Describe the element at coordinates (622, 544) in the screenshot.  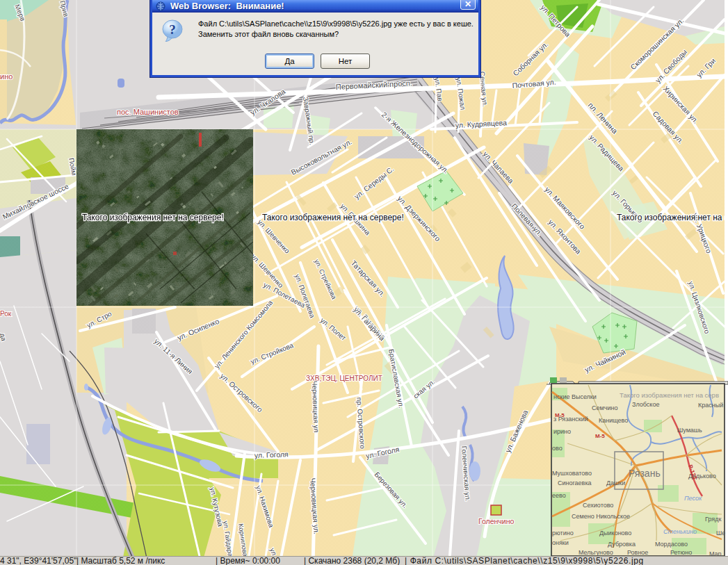
I see `svg-text: Дубровка` at that location.